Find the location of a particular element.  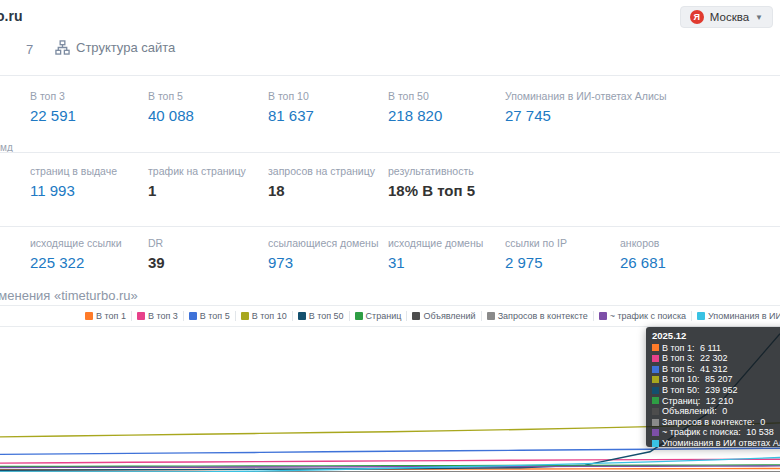

stat-label: анкоров is located at coordinates (643, 243).